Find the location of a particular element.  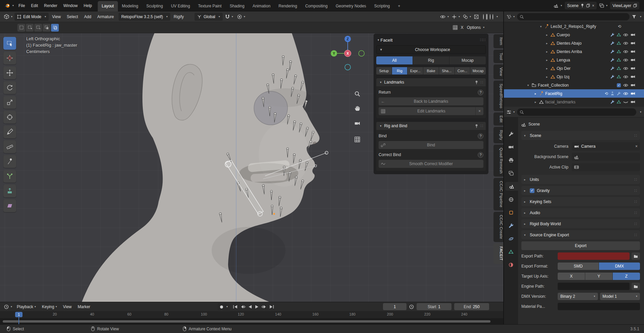

tab-tool: Tool is located at coordinates (499, 56).